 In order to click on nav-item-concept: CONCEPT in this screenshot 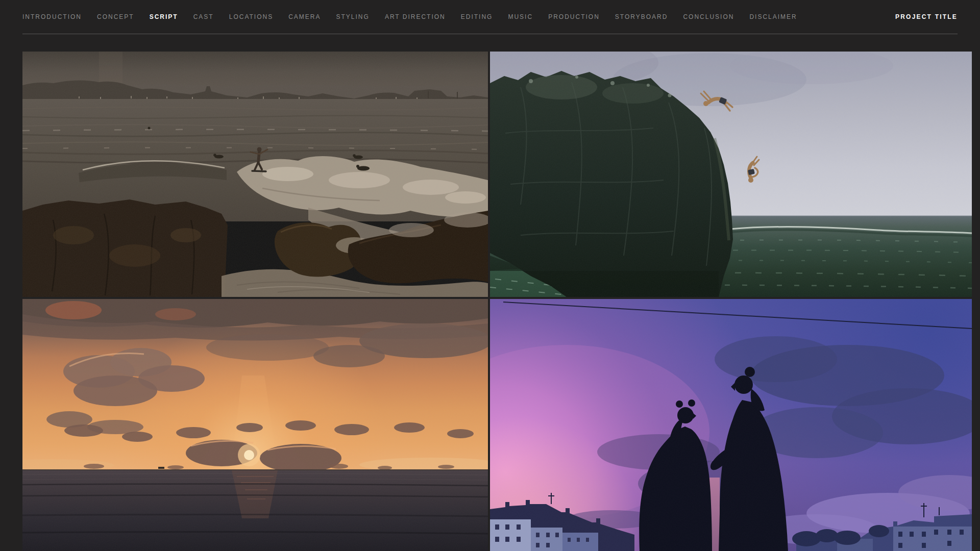, I will do `click(115, 17)`.